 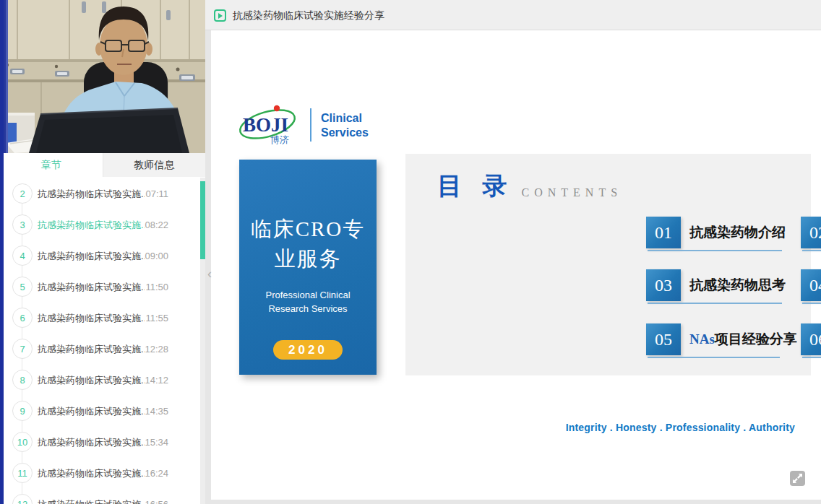 I want to click on logo-service-line2: Services, so click(x=345, y=133).